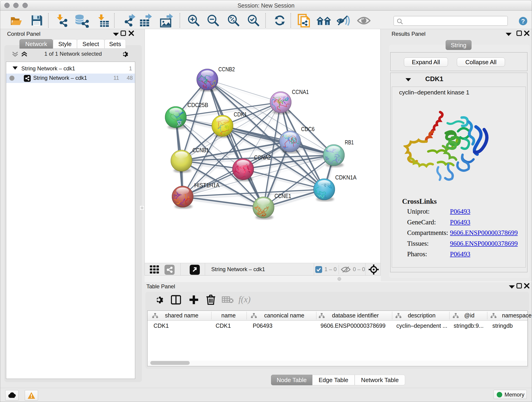 The width and height of the screenshot is (532, 402). I want to click on svg-text: CDC6, so click(308, 129).